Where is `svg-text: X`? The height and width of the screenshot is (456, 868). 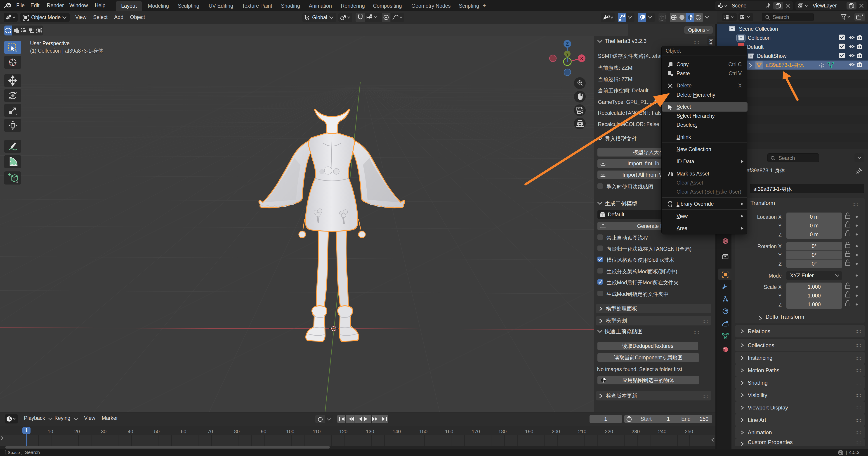
svg-text: X is located at coordinates (582, 59).